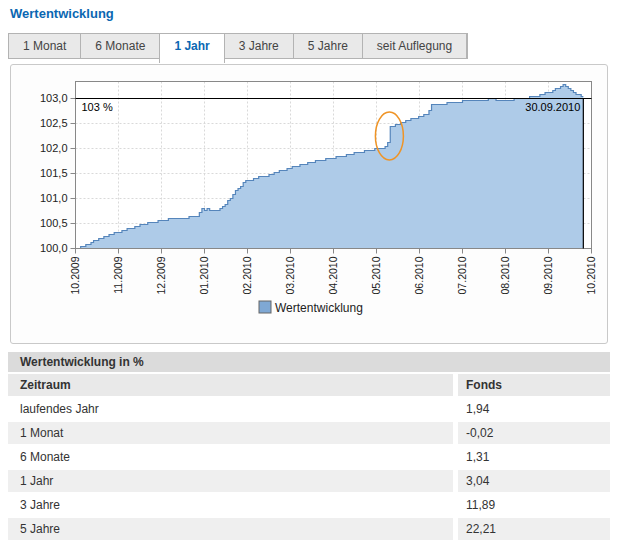 The width and height of the screenshot is (618, 547). What do you see at coordinates (534, 529) in the screenshot?
I see `cell-fonds: 22,21` at bounding box center [534, 529].